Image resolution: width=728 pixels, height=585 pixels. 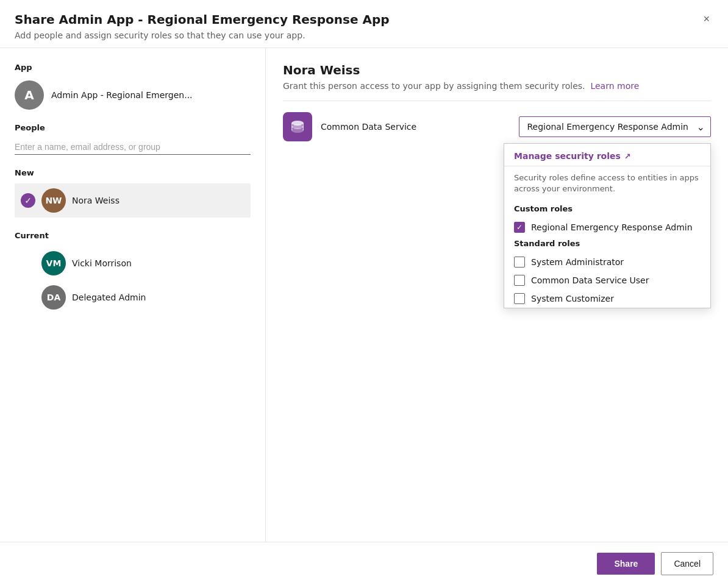 What do you see at coordinates (607, 155) in the screenshot?
I see `manage-security-roles-link: Manage security roles ↗` at bounding box center [607, 155].